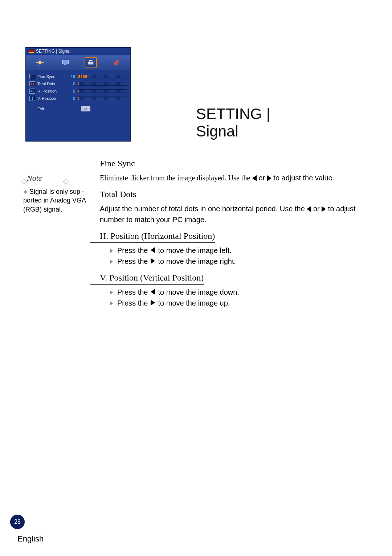  What do you see at coordinates (32, 84) in the screenshot?
I see `total-dots-icon` at bounding box center [32, 84].